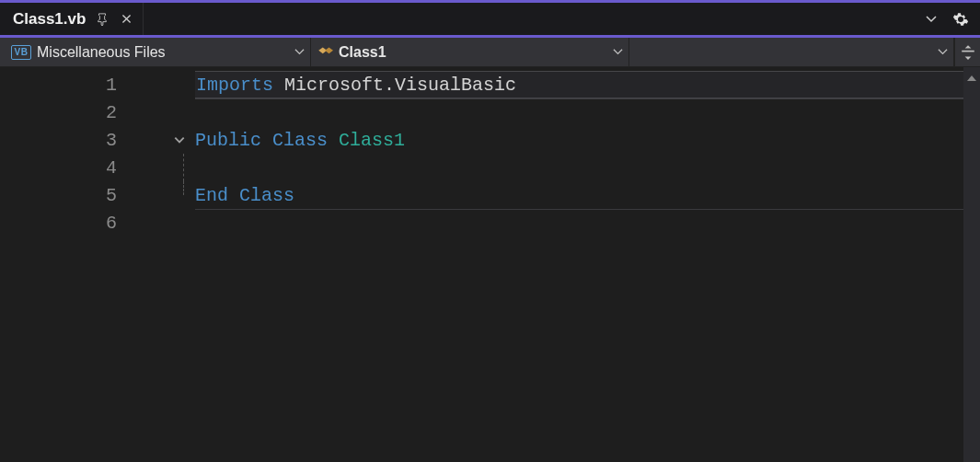 Image resolution: width=980 pixels, height=462 pixels. What do you see at coordinates (951, 18) in the screenshot?
I see `tab-bar-right` at bounding box center [951, 18].